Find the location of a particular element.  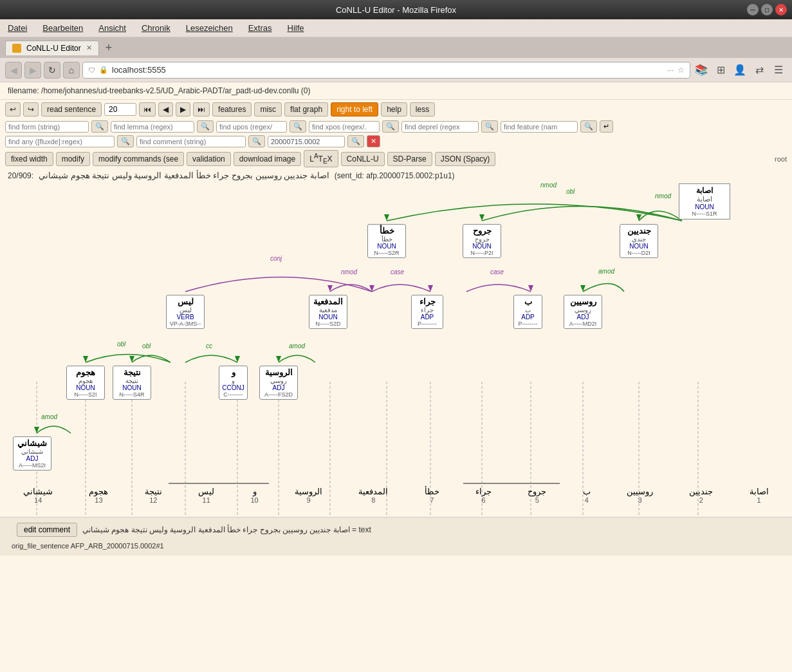

find-form-input is located at coordinates (47, 127).